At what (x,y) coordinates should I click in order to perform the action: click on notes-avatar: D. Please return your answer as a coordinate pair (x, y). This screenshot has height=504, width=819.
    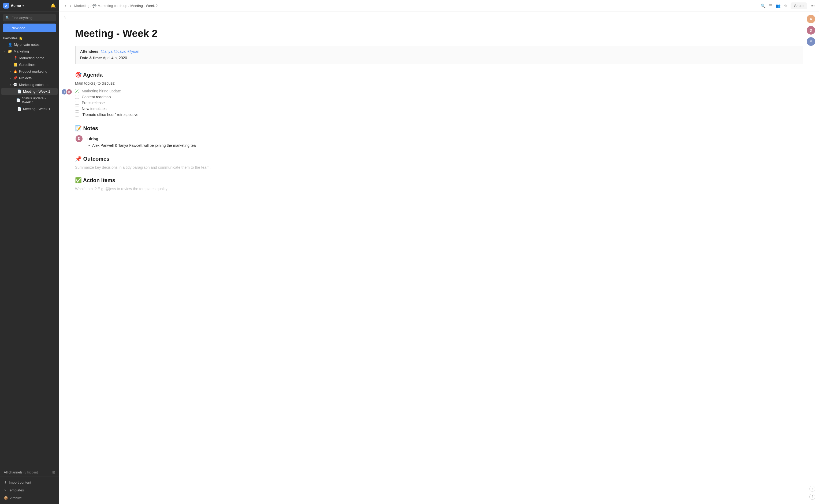
    Looking at the image, I should click on (79, 139).